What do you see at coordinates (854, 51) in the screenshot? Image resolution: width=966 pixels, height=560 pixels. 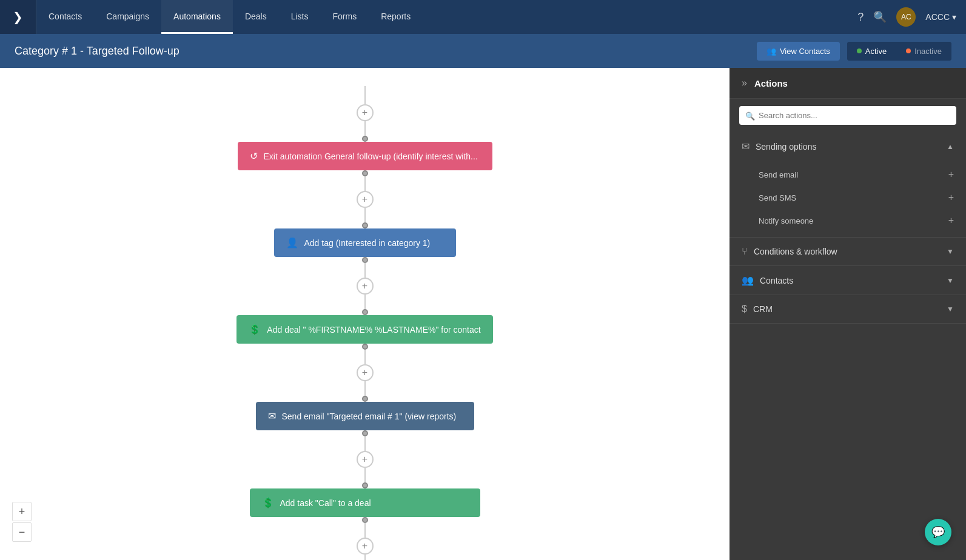 I see `subheader-right: 👥 View Contacts Active Inactive` at bounding box center [854, 51].